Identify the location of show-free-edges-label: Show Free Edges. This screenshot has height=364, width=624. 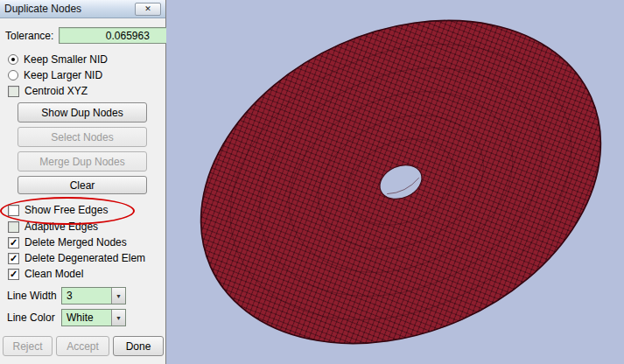
(67, 210).